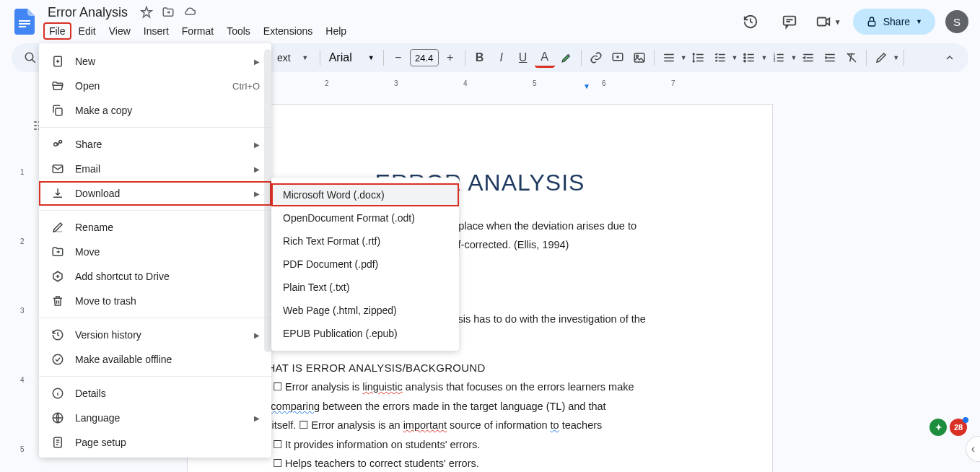 Image resolution: width=980 pixels, height=472 pixels. Describe the element at coordinates (480, 463) in the screenshot. I see `bullet-item: ☐ Helps teachers to correct students' er…` at that location.